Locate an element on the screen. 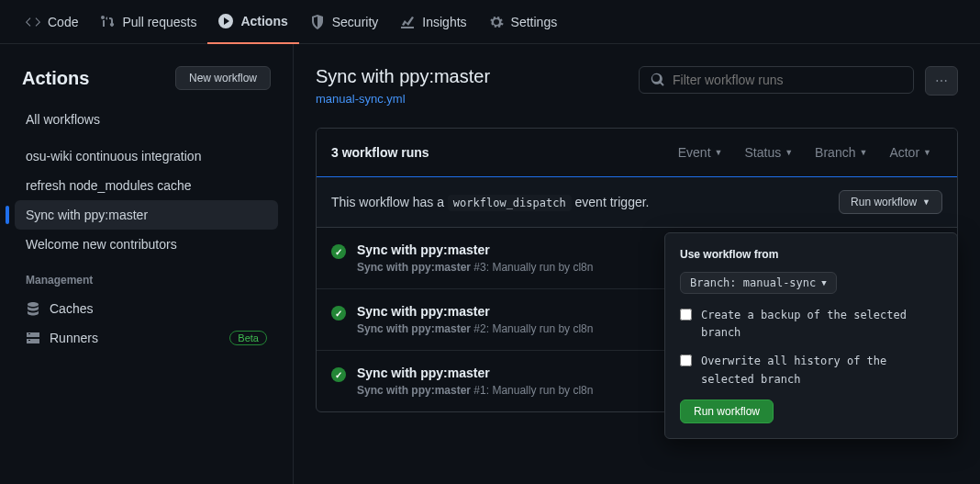 The image size is (980, 484). filter-status: Status▼ is located at coordinates (769, 152).